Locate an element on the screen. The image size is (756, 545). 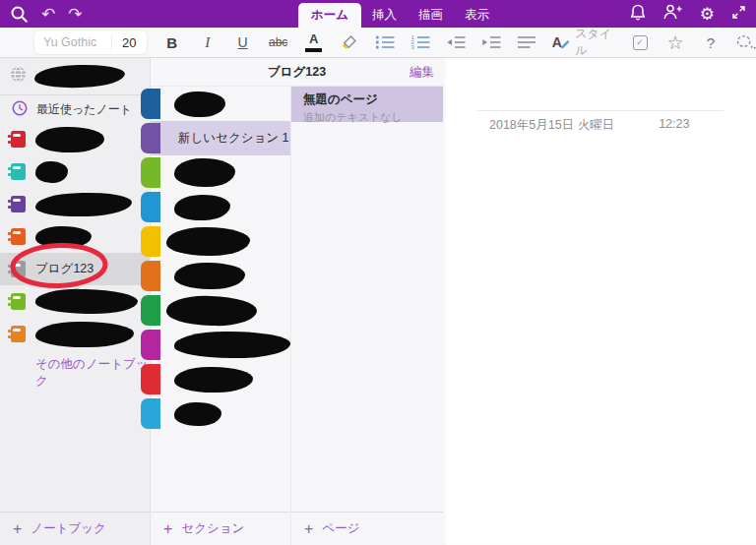
account-name-redacted is located at coordinates (81, 76).